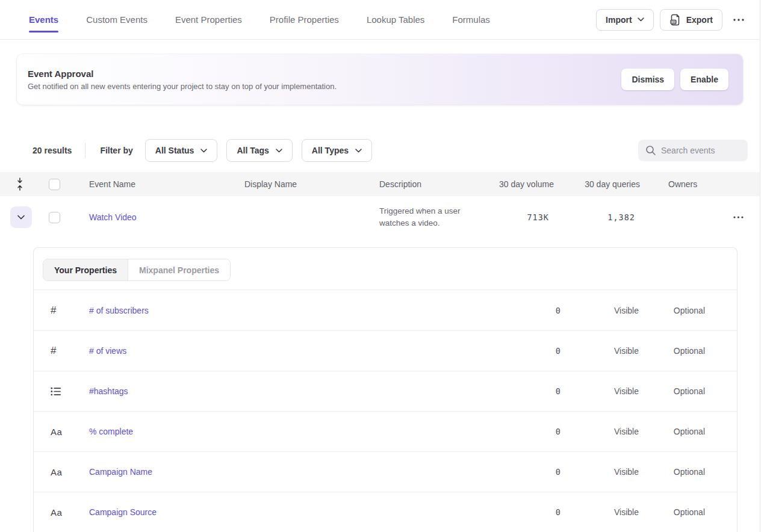 This screenshot has height=532, width=770. What do you see at coordinates (691, 20) in the screenshot?
I see `export-button: csv Export` at bounding box center [691, 20].